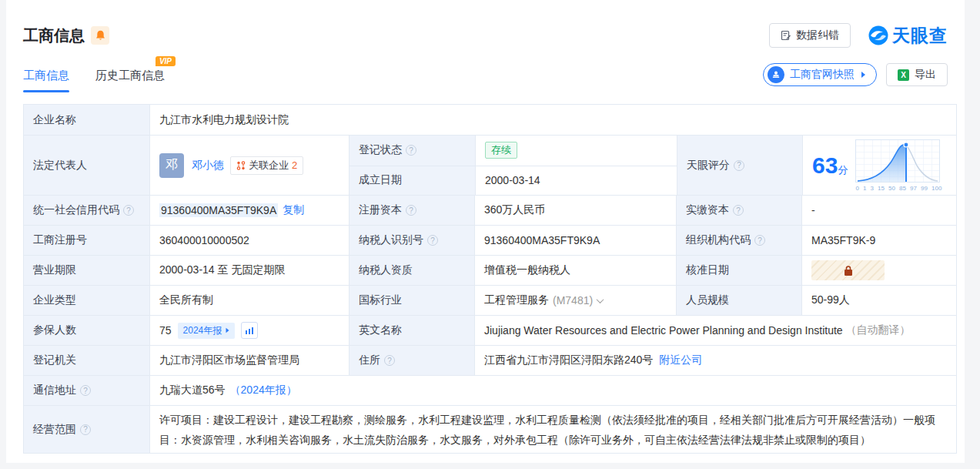  What do you see at coordinates (490, 165) in the screenshot?
I see `table-row: 法定代表人 邓 邓小德 关联企业 2` at bounding box center [490, 165].